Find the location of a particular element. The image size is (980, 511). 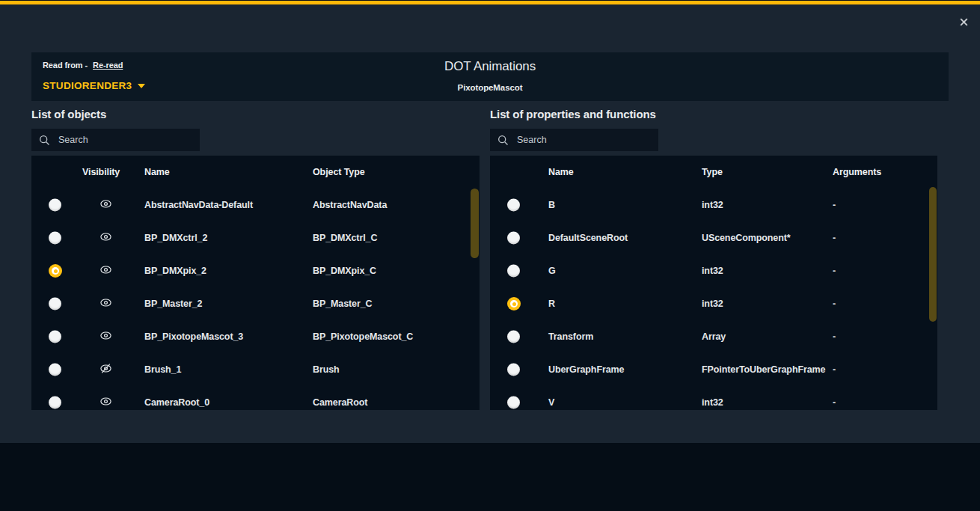

properties-table-header: Name Type Arguments is located at coordinates (714, 172).